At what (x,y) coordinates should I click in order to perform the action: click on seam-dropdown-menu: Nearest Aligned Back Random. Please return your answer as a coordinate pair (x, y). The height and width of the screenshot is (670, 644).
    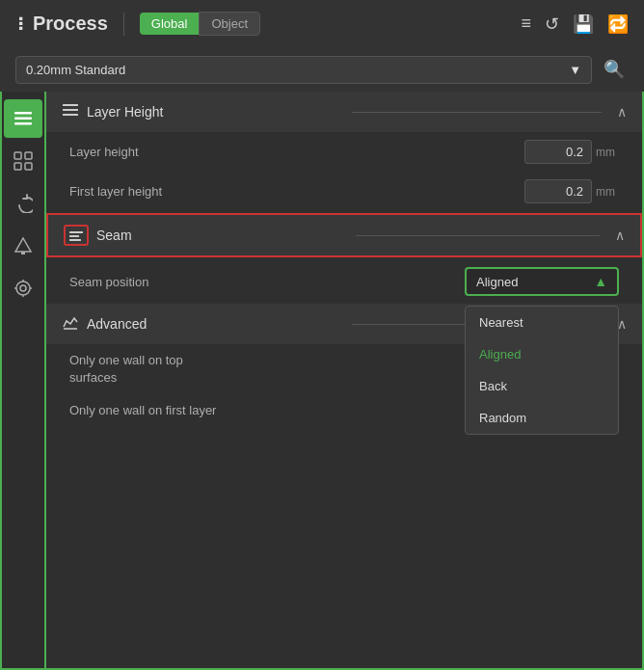
    Looking at the image, I should click on (542, 370).